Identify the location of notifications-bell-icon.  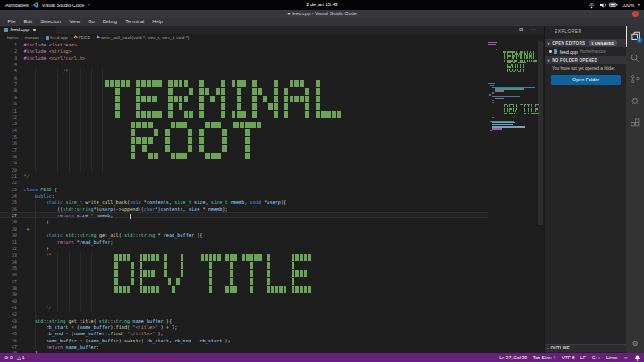
(637, 358).